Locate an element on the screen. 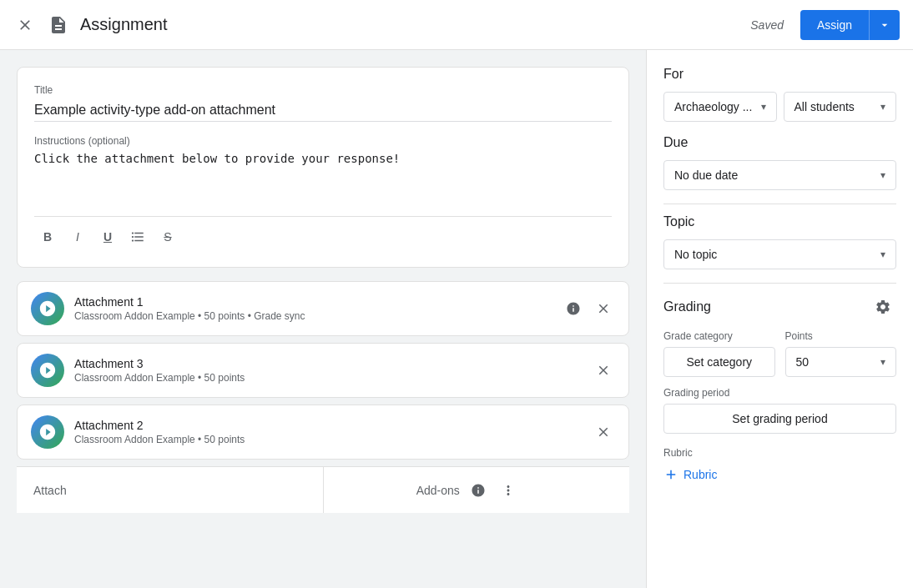 This screenshot has height=588, width=913. assign-dropdown-button is located at coordinates (885, 25).